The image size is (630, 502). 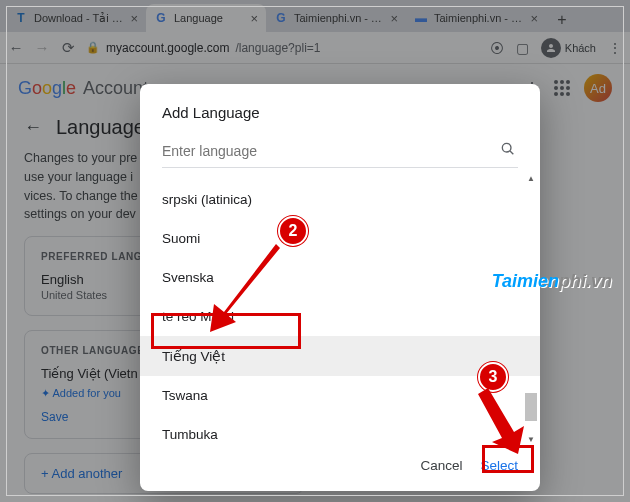 What do you see at coordinates (340, 278) in the screenshot?
I see `list-item: Svenska` at bounding box center [340, 278].